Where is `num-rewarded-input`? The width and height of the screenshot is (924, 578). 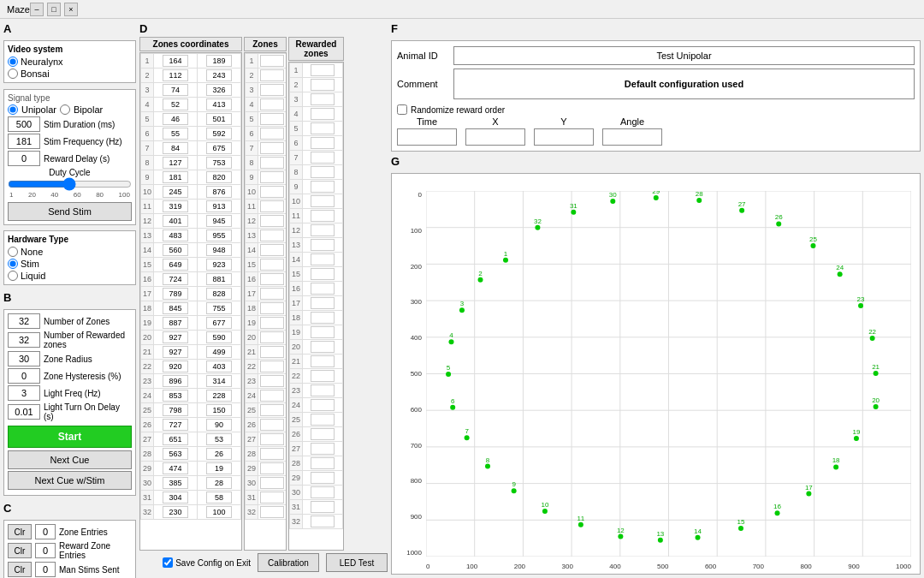
num-rewarded-input is located at coordinates (24, 340).